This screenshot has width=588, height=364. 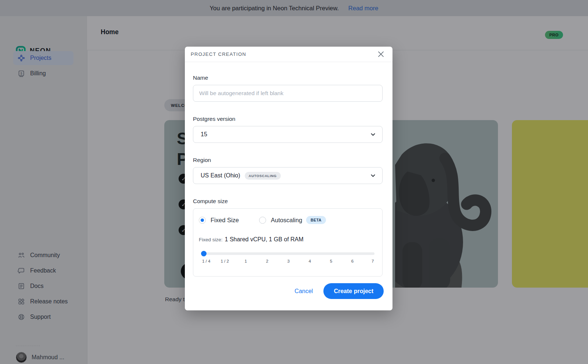 I want to click on create-project-button: Create project, so click(x=354, y=291).